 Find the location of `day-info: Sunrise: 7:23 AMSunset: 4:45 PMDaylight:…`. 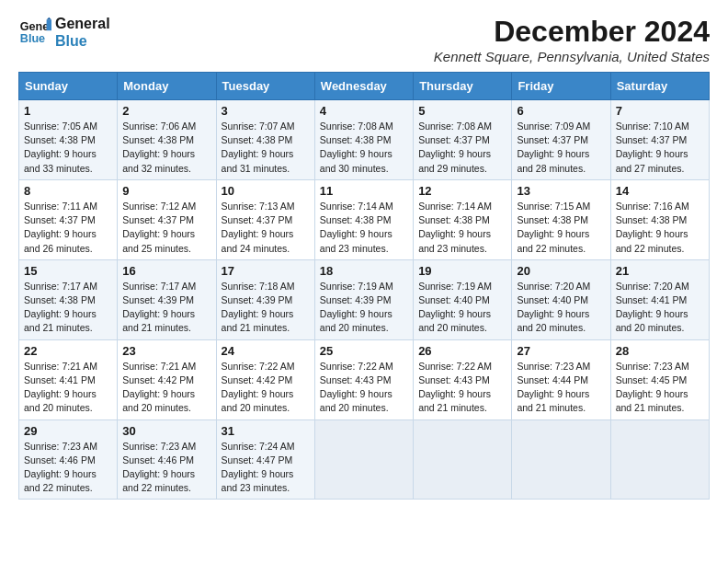

day-info: Sunrise: 7:23 AMSunset: 4:45 PMDaylight:… is located at coordinates (660, 388).